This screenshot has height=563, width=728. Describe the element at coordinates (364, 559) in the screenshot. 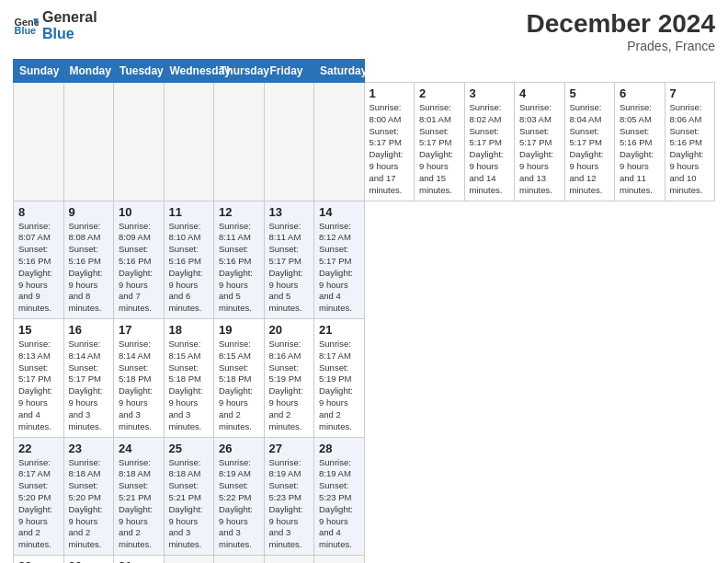

I see `calendar-week-row: 29Sunrise: 8:19 AMSunset: 5:24 PMDayligh…` at that location.